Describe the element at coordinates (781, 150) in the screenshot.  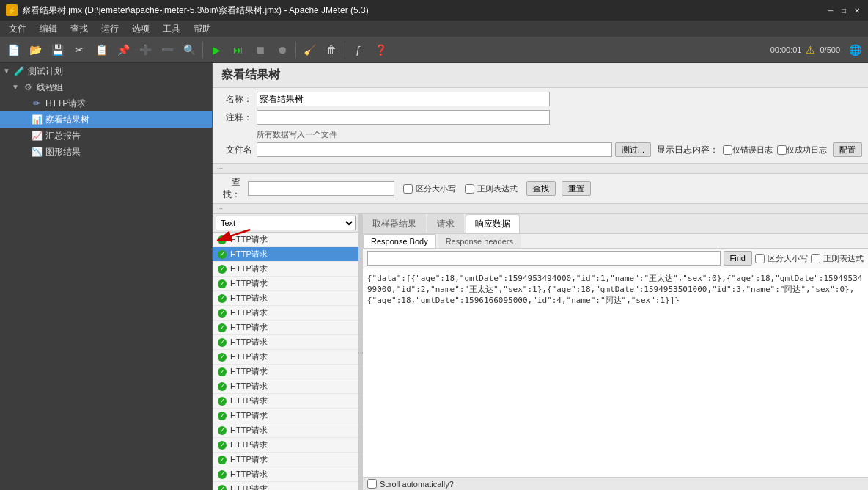
I see `success-log-checkbox` at that location.